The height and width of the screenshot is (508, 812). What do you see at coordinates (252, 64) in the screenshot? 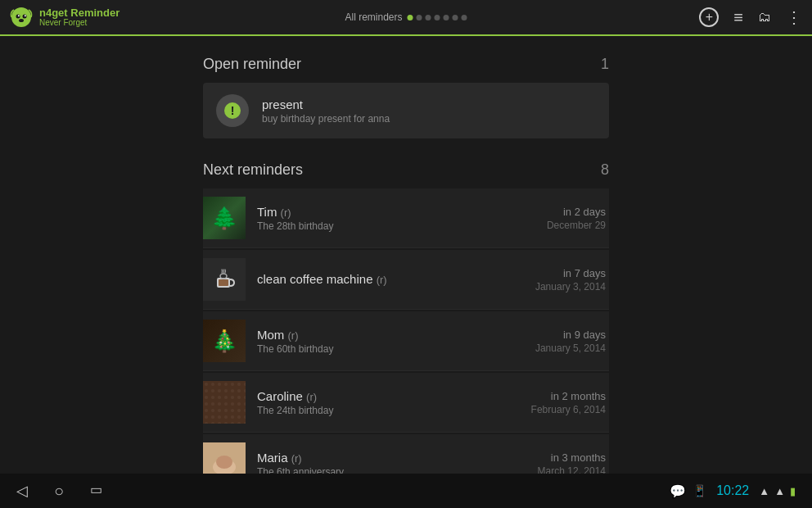
I see `open-reminder-title: Open reminder` at bounding box center [252, 64].